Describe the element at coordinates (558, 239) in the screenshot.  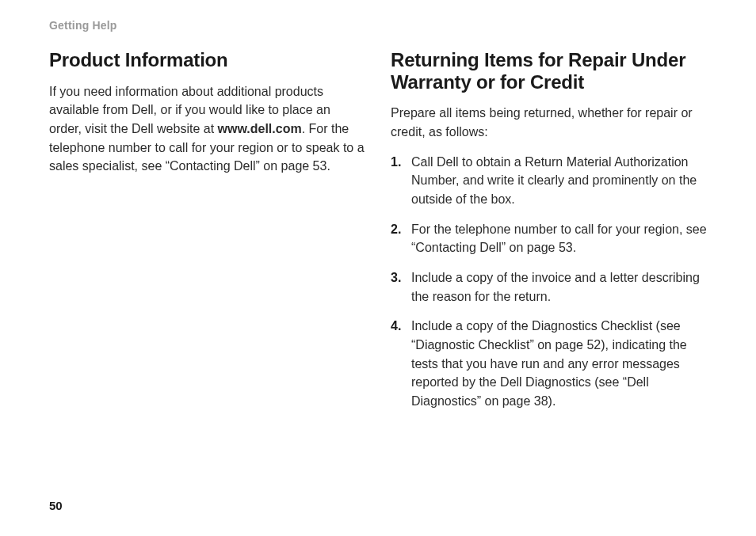
I see `step-item: For the telephone number to call for you…` at that location.